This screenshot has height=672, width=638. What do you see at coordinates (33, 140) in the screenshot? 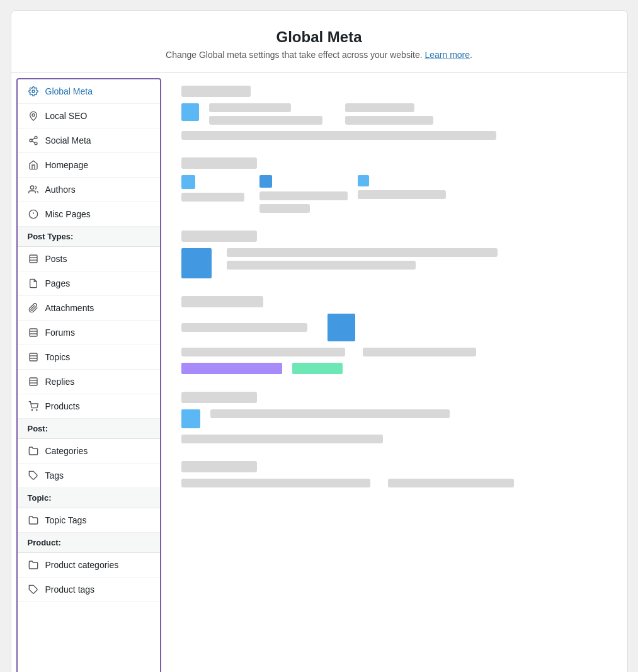
I see `share-icon` at bounding box center [33, 140].